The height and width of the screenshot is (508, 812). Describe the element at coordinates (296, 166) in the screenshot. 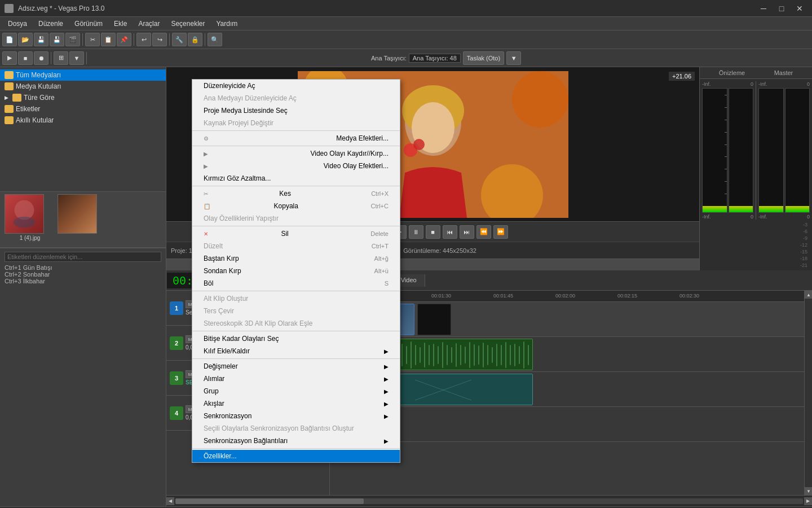

I see `cm-video-efektleri: ▶ Video Olay Efektleri...` at that location.